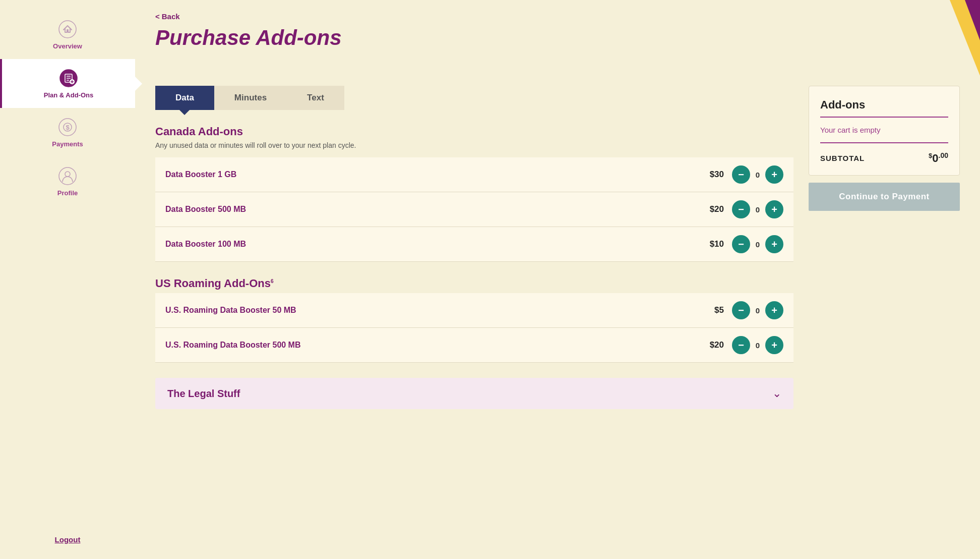 This screenshot has width=980, height=559. What do you see at coordinates (558, 38) in the screenshot?
I see `page-title: Purchase Add-ons` at bounding box center [558, 38].